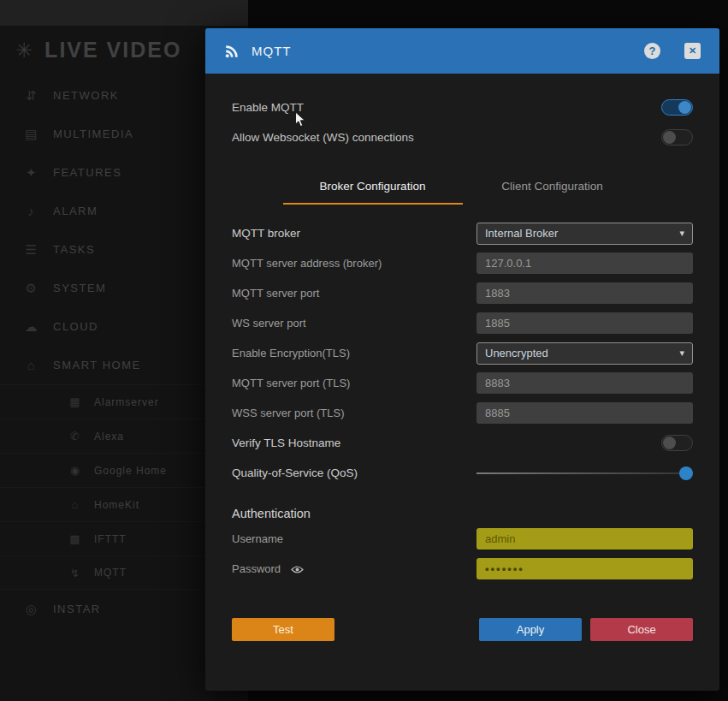 Image resolution: width=728 pixels, height=701 pixels. I want to click on mqtt-server-port-input, so click(585, 293).